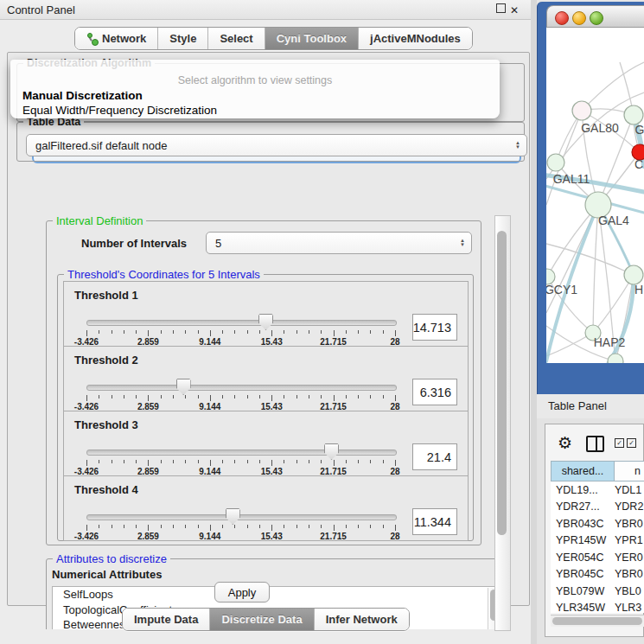 The width and height of the screenshot is (644, 644). I want to click on minimize-traffic-light-icon, so click(579, 18).